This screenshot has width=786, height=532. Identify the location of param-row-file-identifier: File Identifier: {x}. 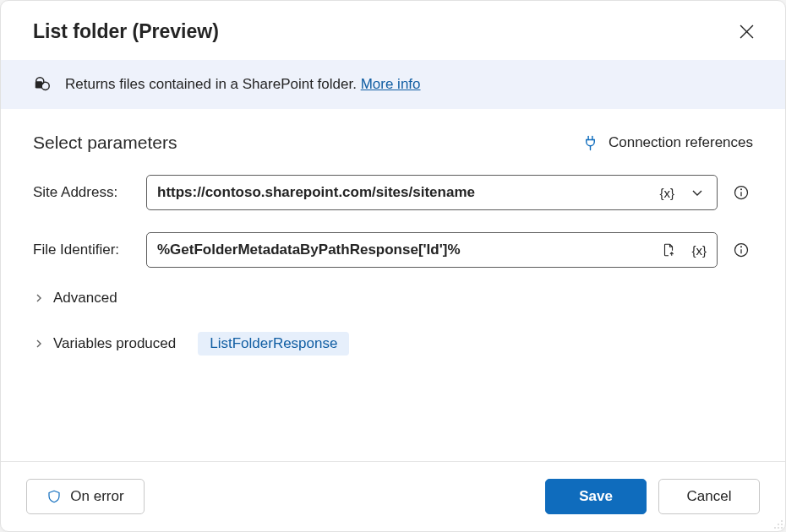
(393, 250).